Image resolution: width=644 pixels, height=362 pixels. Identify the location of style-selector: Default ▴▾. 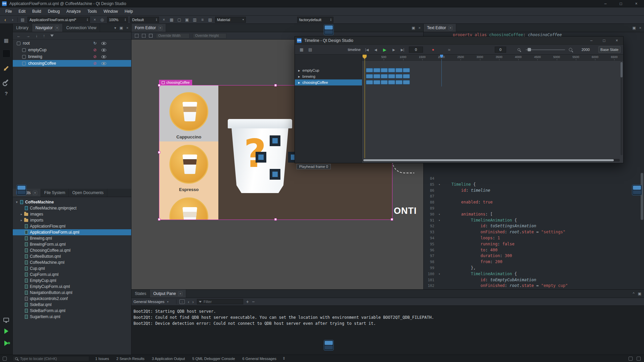
(145, 20).